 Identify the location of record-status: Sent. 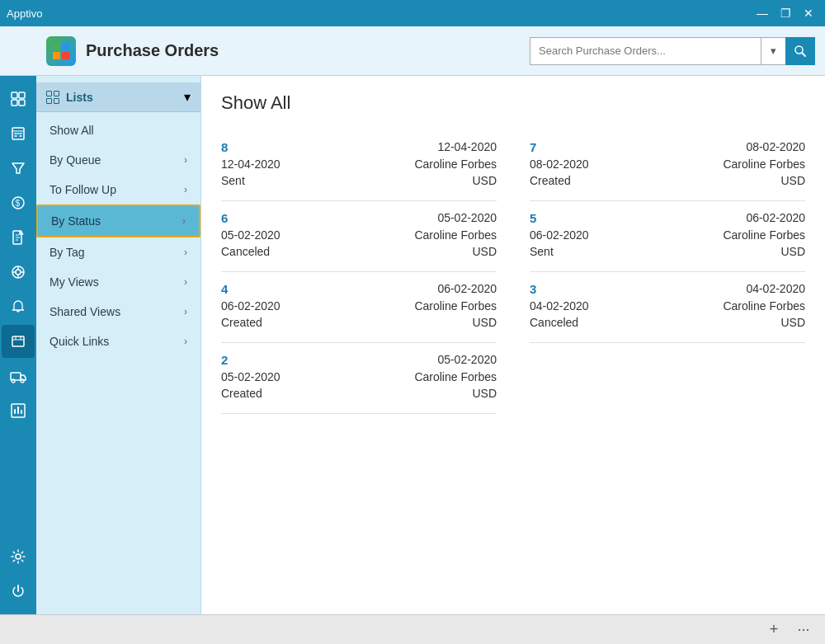
(233, 181).